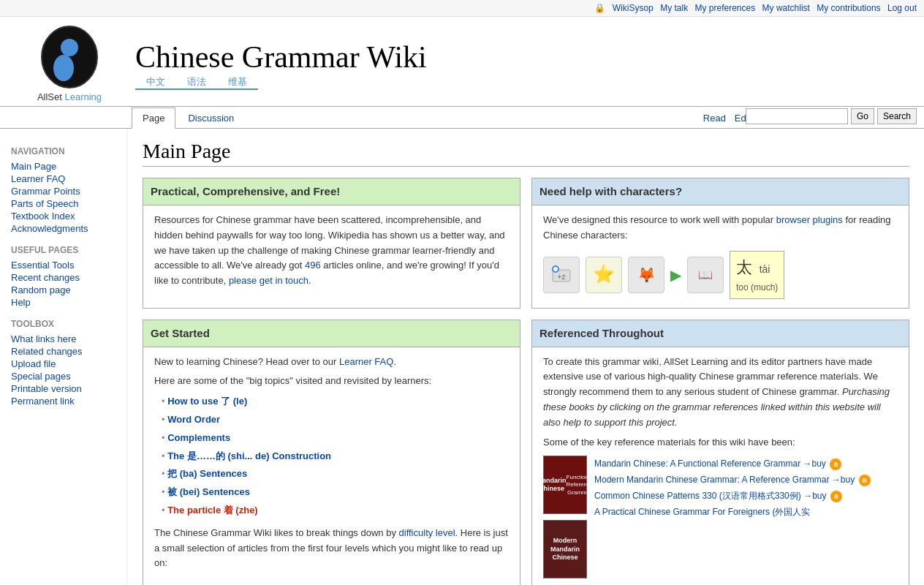  What do you see at coordinates (213, 510) in the screenshot?
I see `zhe-link: The particle 着 (zhe)` at bounding box center [213, 510].